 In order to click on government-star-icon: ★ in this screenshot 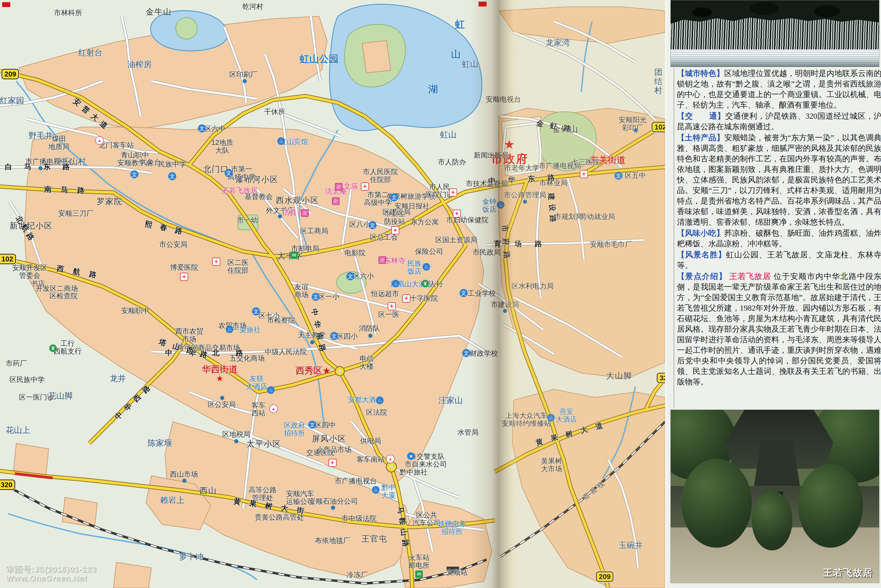, I will do `click(509, 144)`.